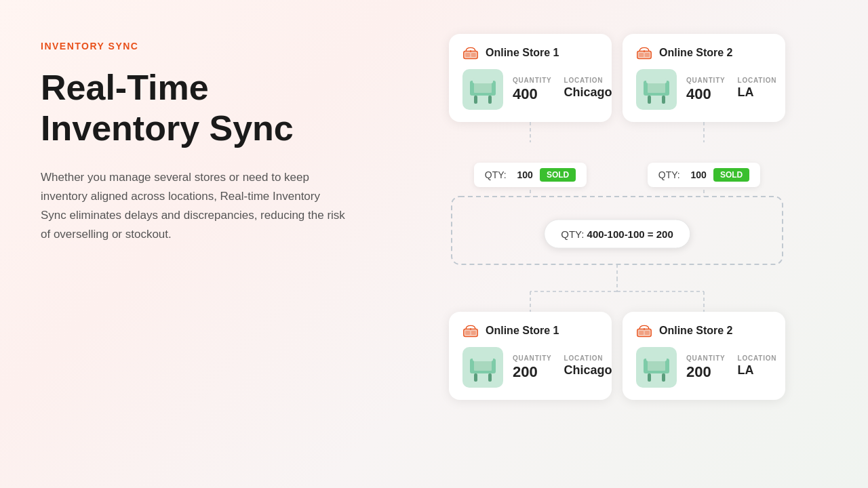  What do you see at coordinates (704, 331) in the screenshot?
I see `bottom-store-header-2: Online Store 2` at bounding box center [704, 331].